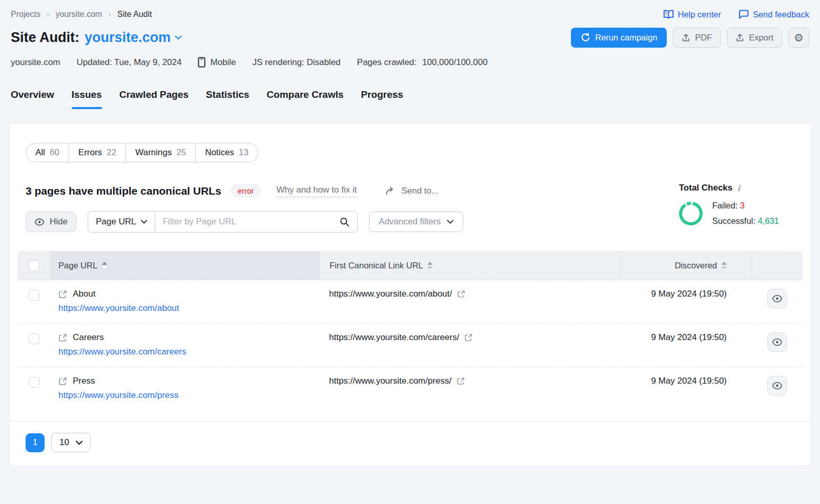 Image resolution: width=820 pixels, height=504 pixels. What do you see at coordinates (798, 38) in the screenshot?
I see `gear-icon: ⚙` at bounding box center [798, 38].